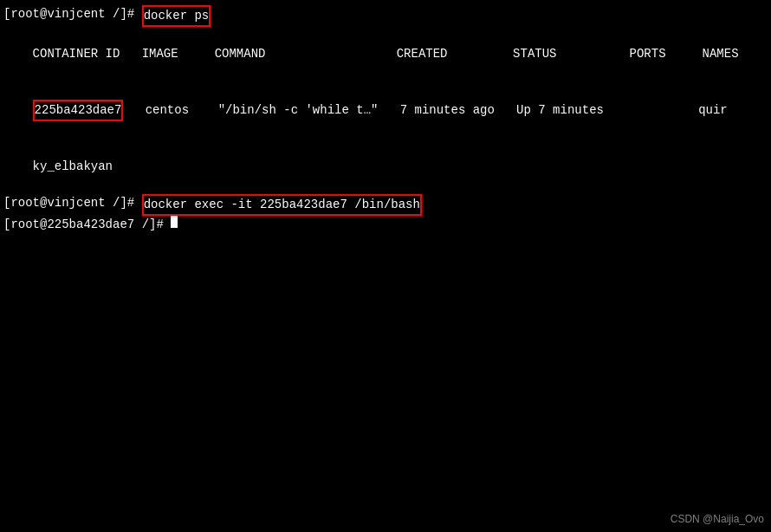  What do you see at coordinates (282, 204) in the screenshot?
I see `docker-exec-command: docker exec -it 225ba423dae7 /bin/bash` at bounding box center [282, 204].